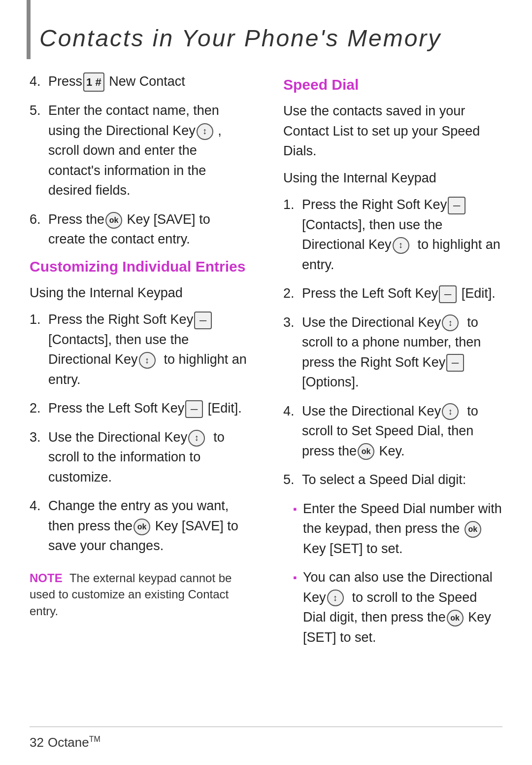  I want to click on ok-key-icon: ok, so click(114, 220).